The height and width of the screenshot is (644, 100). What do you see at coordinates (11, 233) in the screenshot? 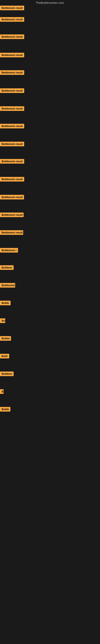
I see `result-row-14: Bottleneck result` at bounding box center [11, 233].